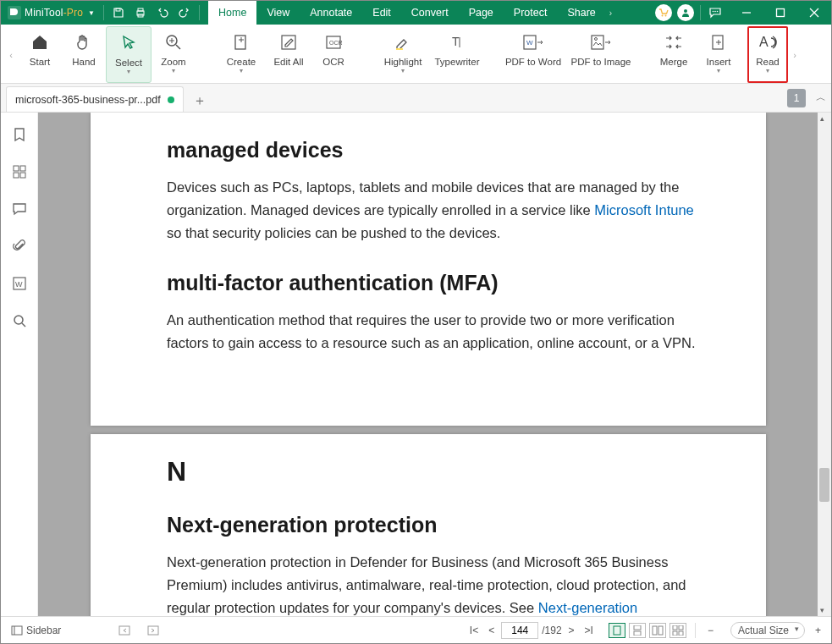 The width and height of the screenshot is (832, 644). Describe the element at coordinates (821, 98) in the screenshot. I see `collapse-ribbon-button: ︿` at that location.